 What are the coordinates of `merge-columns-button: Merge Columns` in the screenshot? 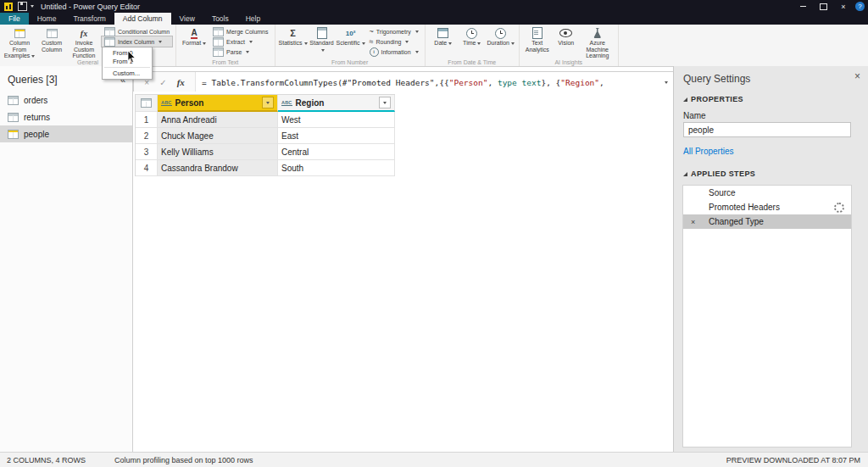 It's located at (241, 31).